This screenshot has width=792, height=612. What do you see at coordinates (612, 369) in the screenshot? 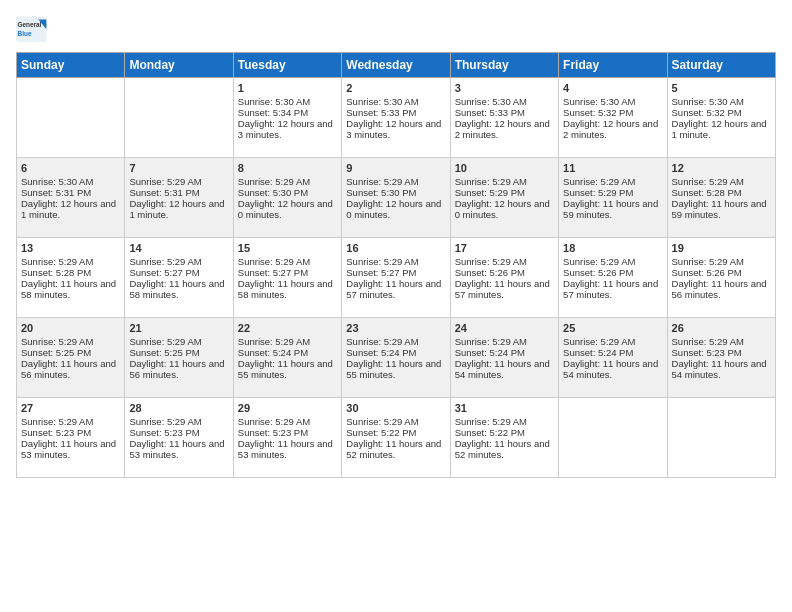
I see `day-info: Daylight: 11 hours and 54 minutes.` at bounding box center [612, 369].